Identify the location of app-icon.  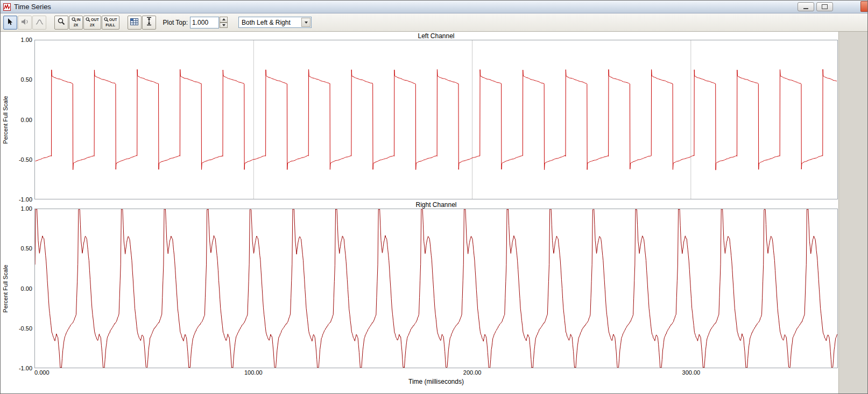
(7, 7).